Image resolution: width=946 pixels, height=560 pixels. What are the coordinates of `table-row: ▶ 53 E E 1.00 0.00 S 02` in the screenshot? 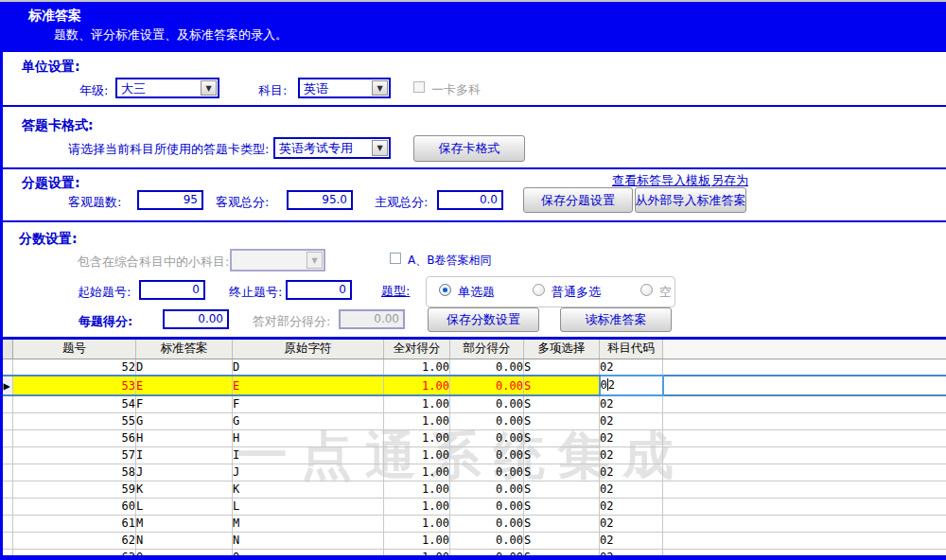 It's located at (473, 386).